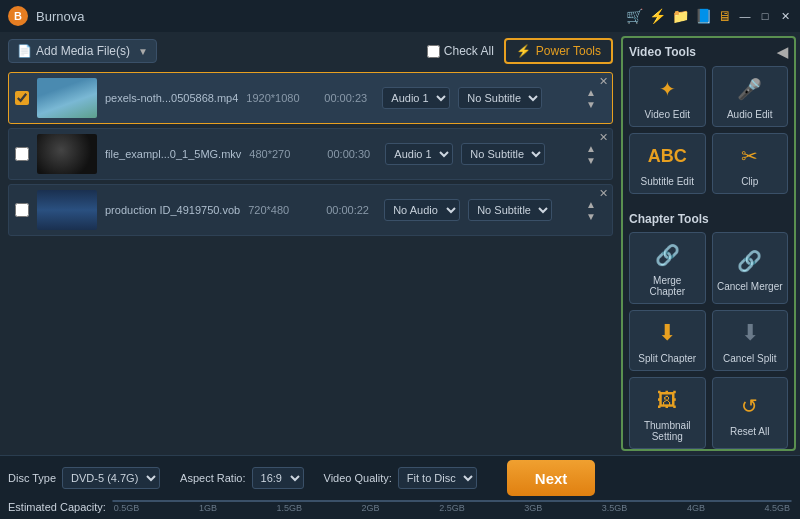  Describe the element at coordinates (111, 478) in the screenshot. I see `disc-type-select: DVD-5 (4.7G)` at that location.